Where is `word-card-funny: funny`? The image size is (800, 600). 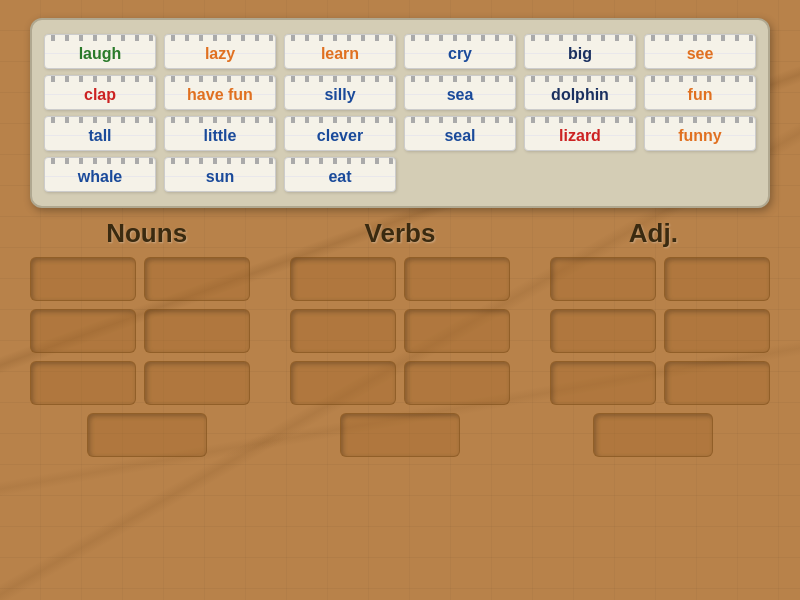 word-card-funny: funny is located at coordinates (700, 134).